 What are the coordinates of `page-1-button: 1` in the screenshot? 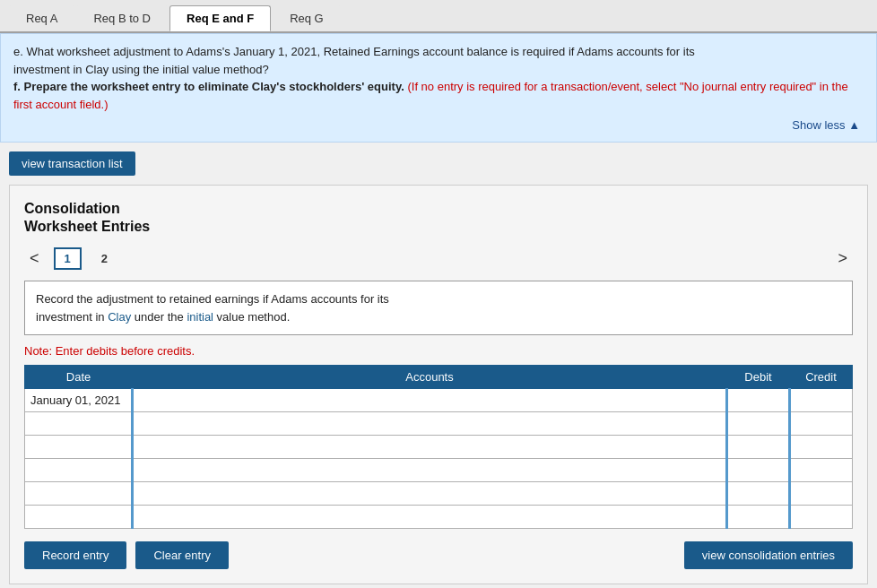 It's located at (68, 258).